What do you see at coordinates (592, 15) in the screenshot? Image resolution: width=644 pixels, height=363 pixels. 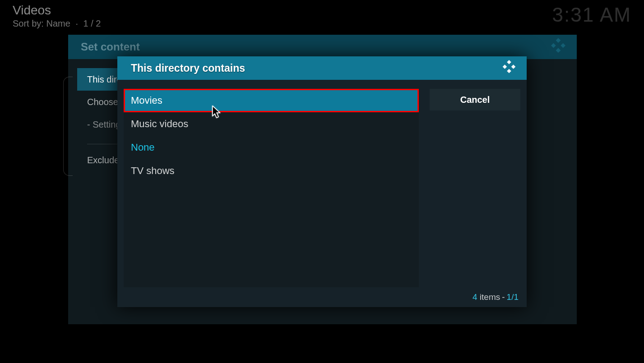 I see `top-bar-right: 3:31 AM` at bounding box center [592, 15].